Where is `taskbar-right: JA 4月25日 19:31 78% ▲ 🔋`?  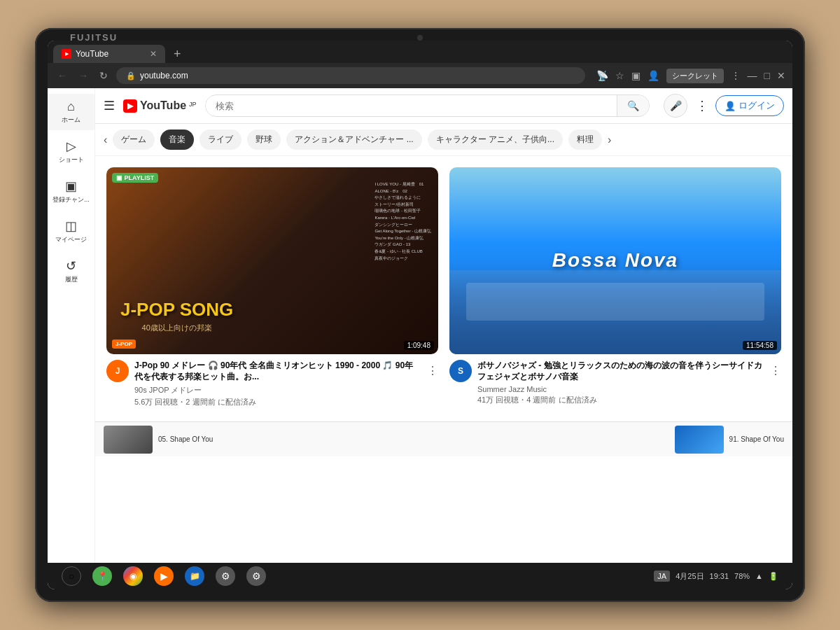 taskbar-right: JA 4月25日 19:31 78% ▲ 🔋 is located at coordinates (716, 576).